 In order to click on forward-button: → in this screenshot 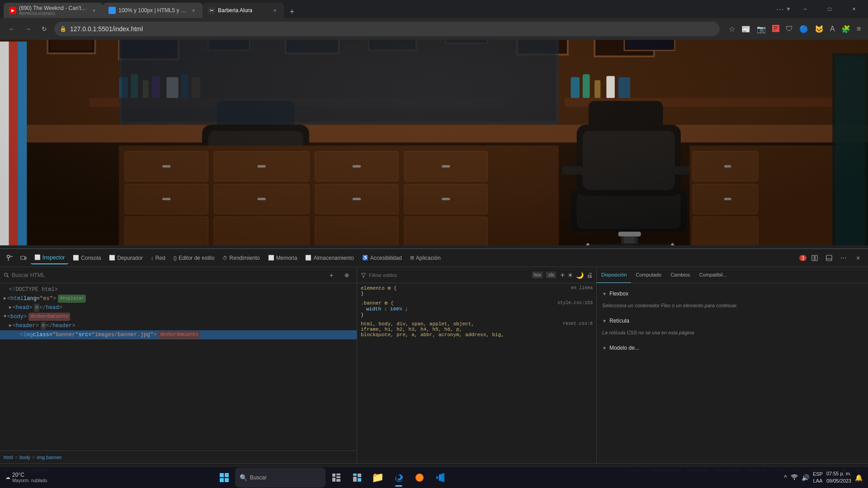, I will do `click(28, 29)`.